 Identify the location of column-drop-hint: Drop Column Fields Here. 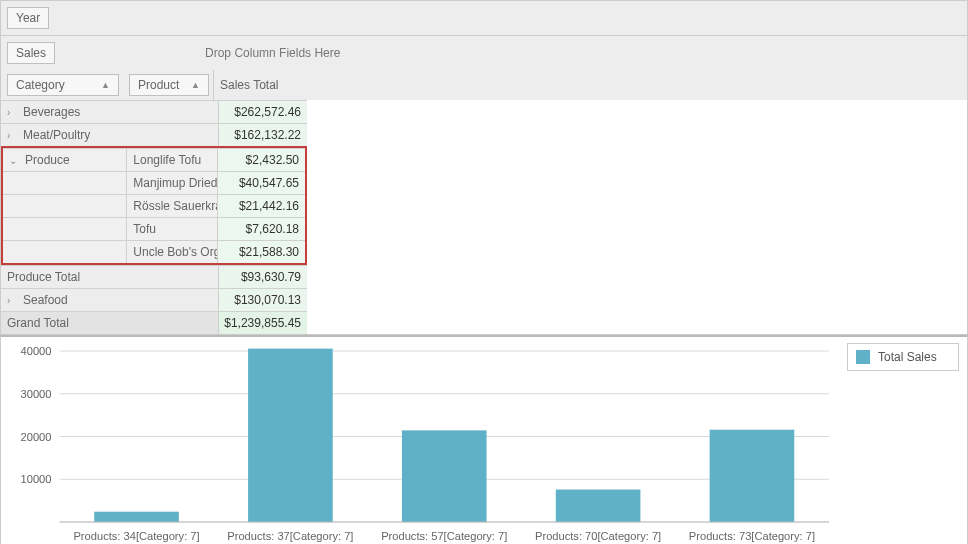
(516, 53).